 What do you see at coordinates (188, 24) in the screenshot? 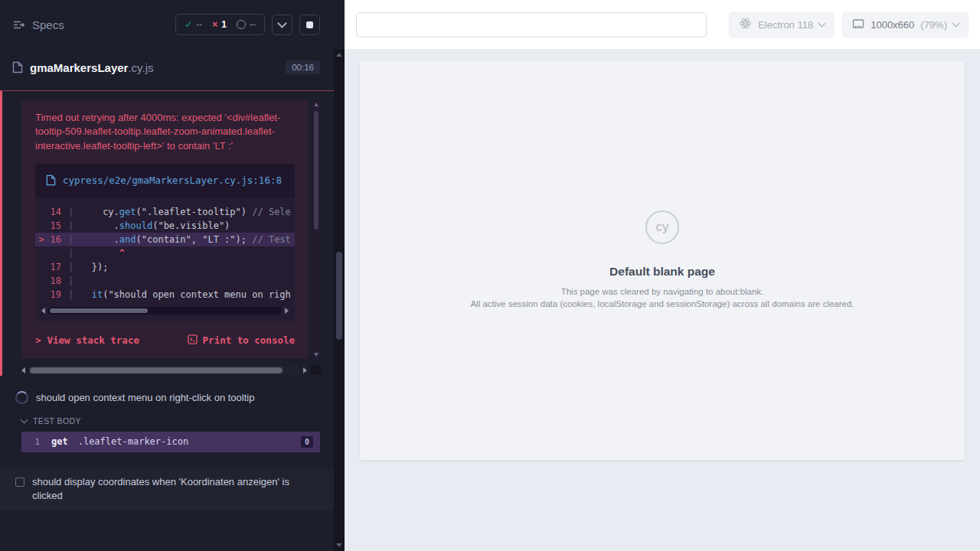
I see `check-icon: ✓` at bounding box center [188, 24].